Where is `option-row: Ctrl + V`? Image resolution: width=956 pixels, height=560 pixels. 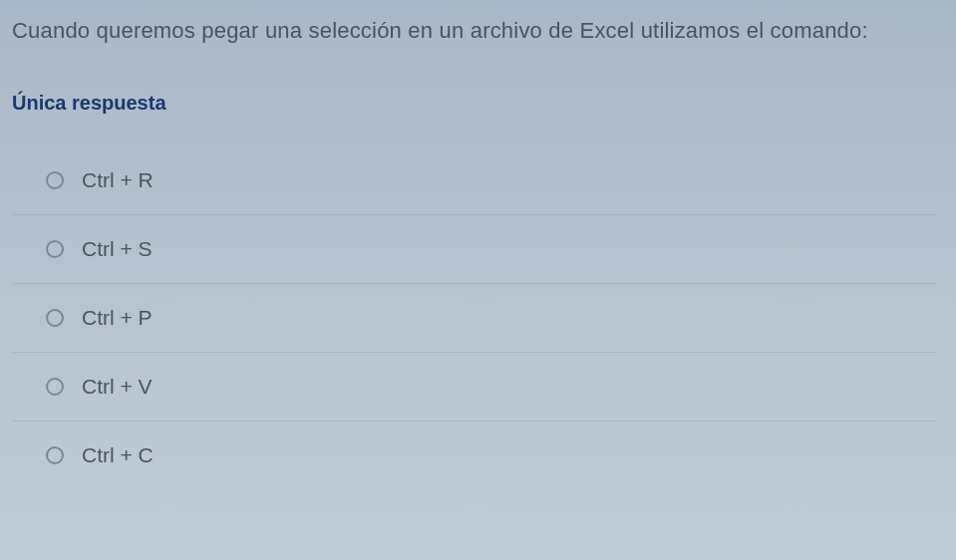 option-row: Ctrl + V is located at coordinates (475, 387).